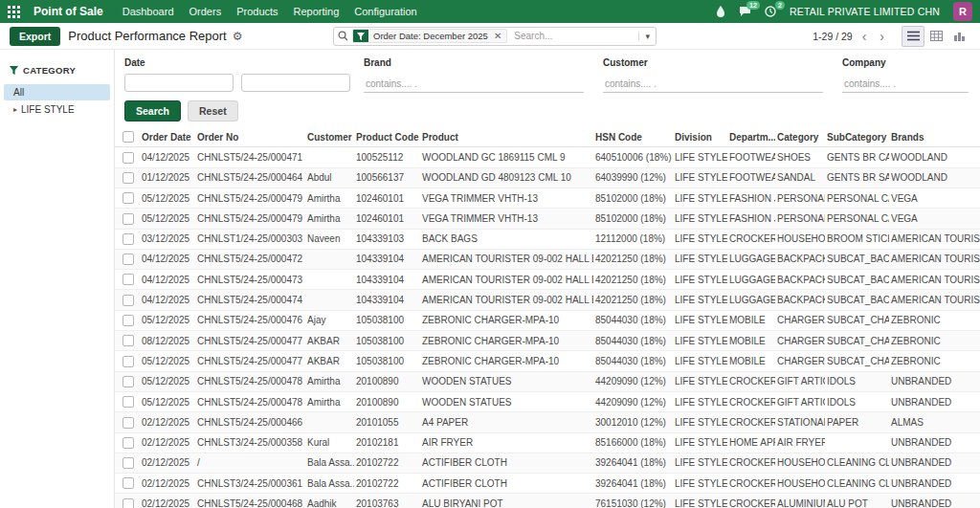 The image size is (980, 508). I want to click on table-row: 04/12/2025CHNLST5/24-25/000471100525112W…, so click(547, 157).